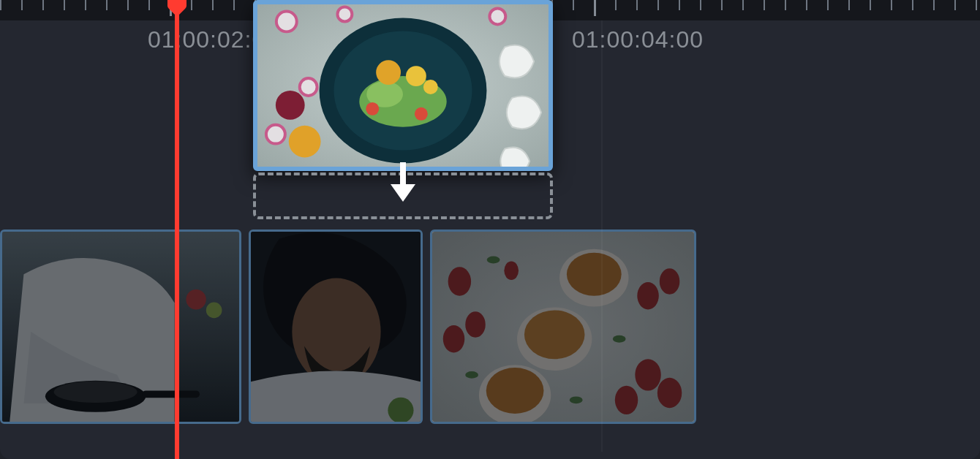 This screenshot has width=980, height=459. What do you see at coordinates (403, 86) in the screenshot?
I see `dragged-clip` at bounding box center [403, 86].